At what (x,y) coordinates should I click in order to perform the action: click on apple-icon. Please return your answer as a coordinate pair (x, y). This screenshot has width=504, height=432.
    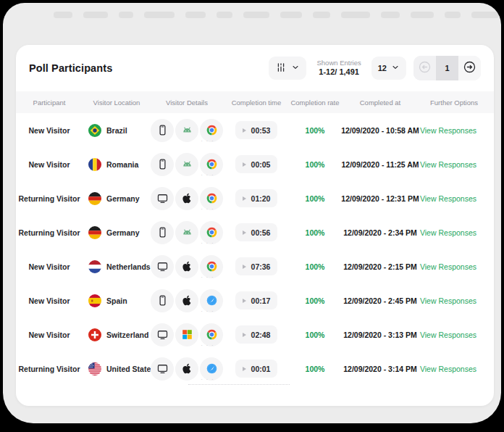
    Looking at the image, I should click on (187, 369).